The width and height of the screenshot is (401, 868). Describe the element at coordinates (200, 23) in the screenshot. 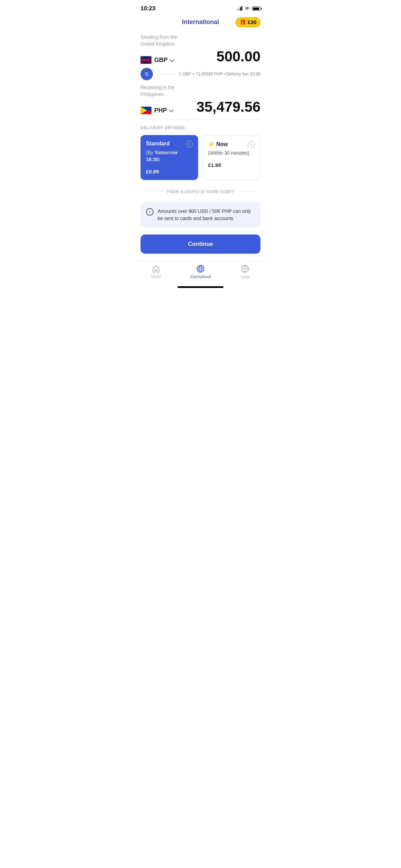

I see `header: International 🎁 £30` at that location.